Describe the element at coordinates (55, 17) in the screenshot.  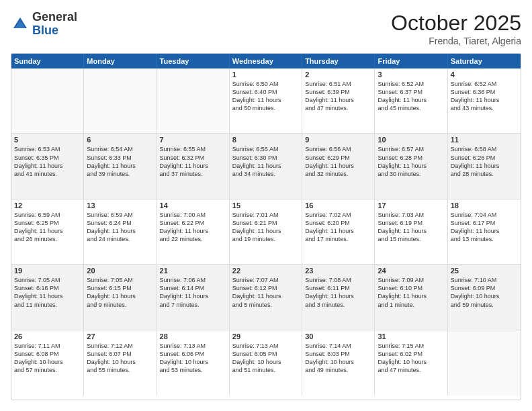
I see `logo-general: General` at that location.